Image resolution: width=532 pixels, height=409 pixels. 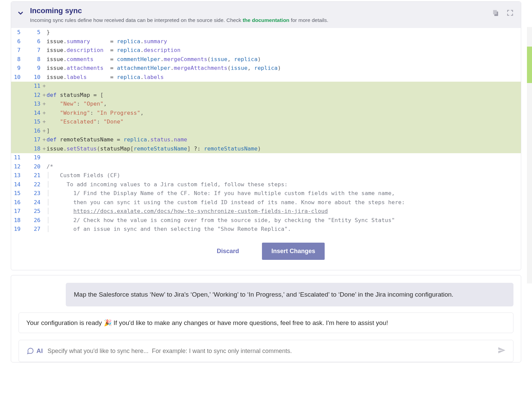 I want to click on minimap-scrollbar, so click(x=526, y=155).